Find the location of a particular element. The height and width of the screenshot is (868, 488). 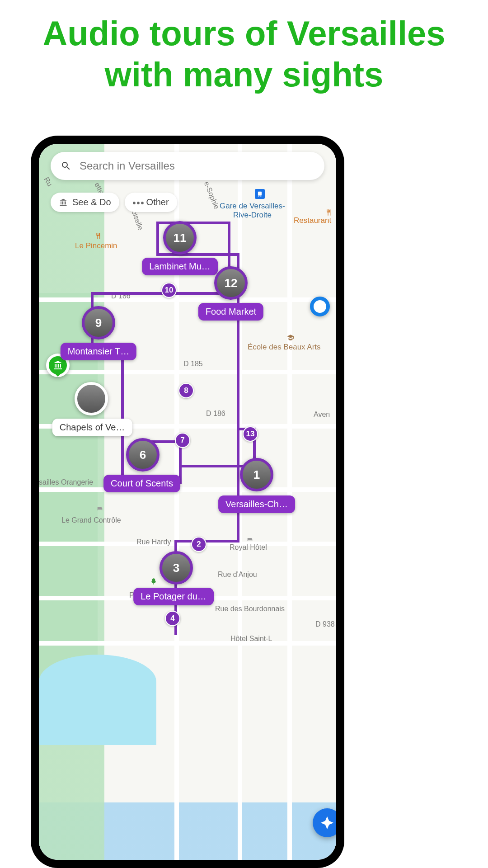

stop-6: 6 is located at coordinates (143, 455).